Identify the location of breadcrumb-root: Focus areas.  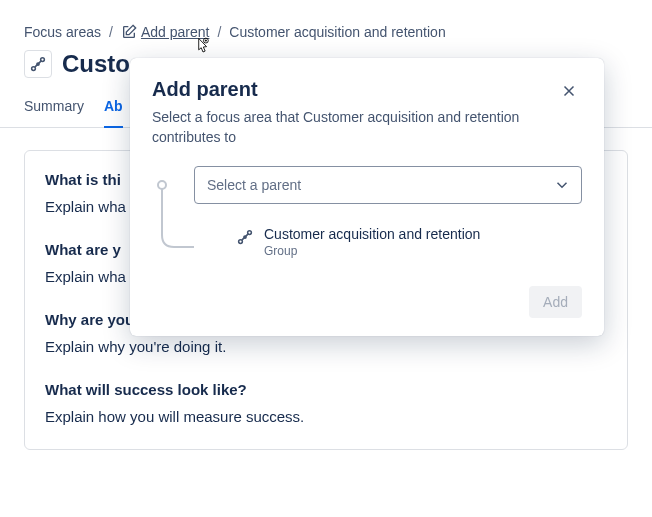
(62, 32).